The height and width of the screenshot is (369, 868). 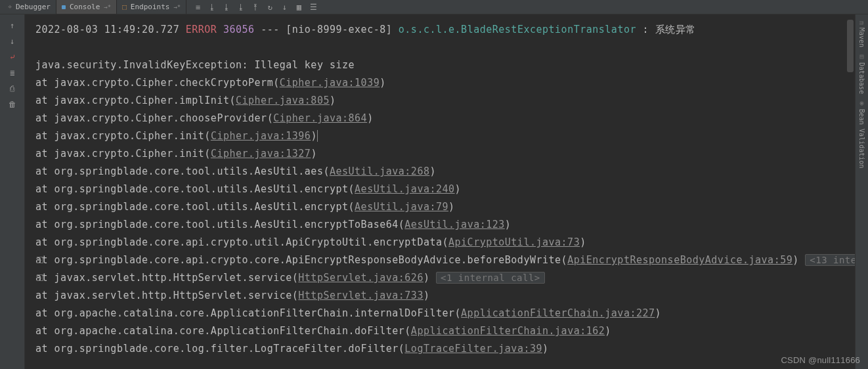 I want to click on stack-frame: at org.springblade.core.log.filter.LogTr…, so click(x=445, y=349).